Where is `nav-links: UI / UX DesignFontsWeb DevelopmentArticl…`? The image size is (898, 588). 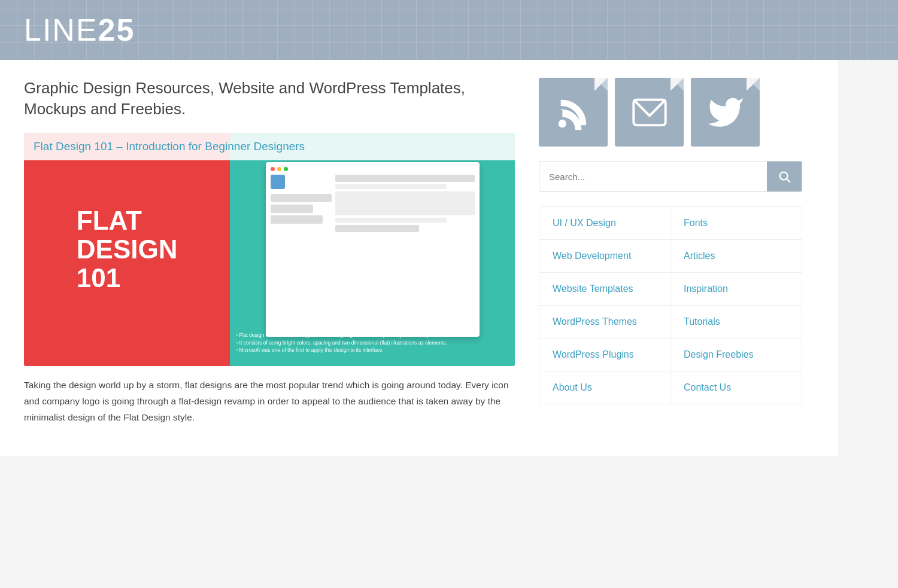 nav-links: UI / UX DesignFontsWeb DevelopmentArticl… is located at coordinates (671, 305).